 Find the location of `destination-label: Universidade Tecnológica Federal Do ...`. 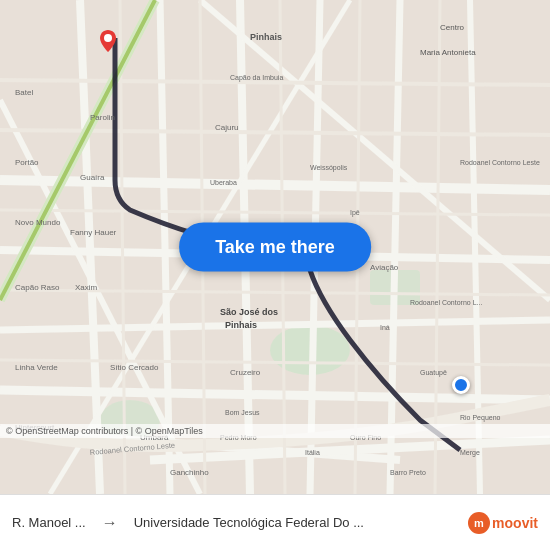

destination-label: Universidade Tecnológica Federal Do ... is located at coordinates (249, 522).